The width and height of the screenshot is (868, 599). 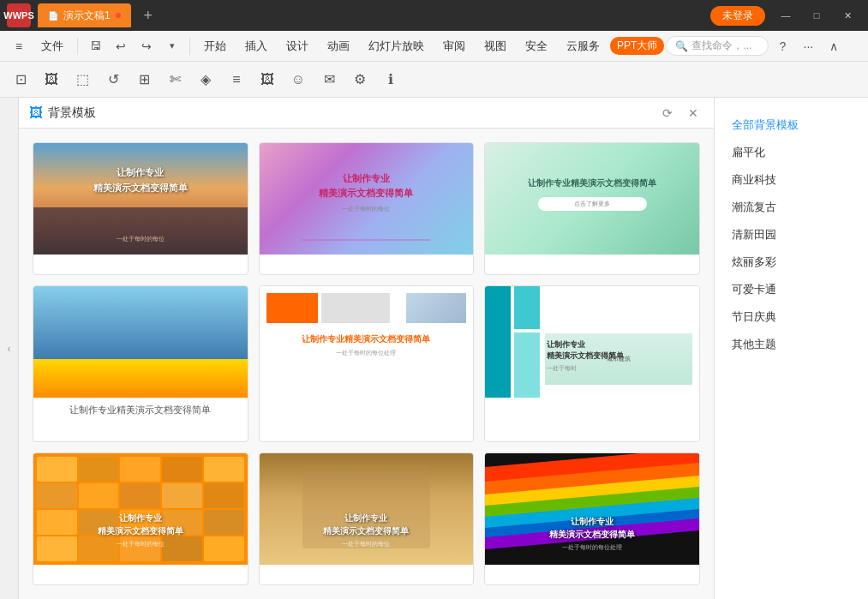 What do you see at coordinates (19, 15) in the screenshot?
I see `wps-logo: WWPS` at bounding box center [19, 15].